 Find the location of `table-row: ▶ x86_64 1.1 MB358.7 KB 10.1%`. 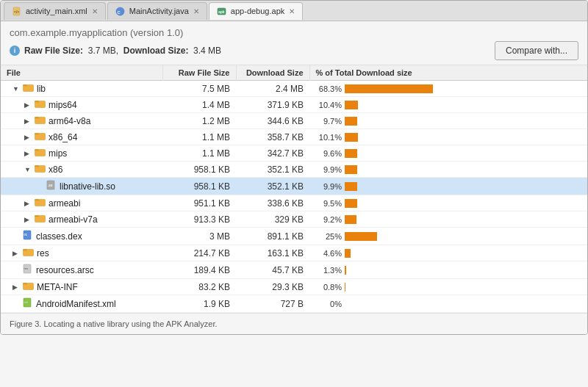

table-row: ▶ x86_64 1.1 MB358.7 KB 10.1% is located at coordinates (294, 137).